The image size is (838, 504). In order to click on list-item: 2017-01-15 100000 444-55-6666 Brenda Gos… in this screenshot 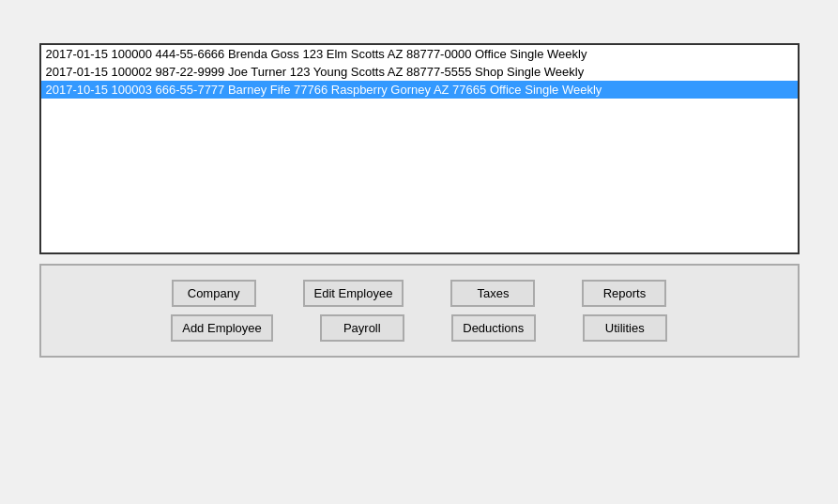, I will do `click(419, 54)`.